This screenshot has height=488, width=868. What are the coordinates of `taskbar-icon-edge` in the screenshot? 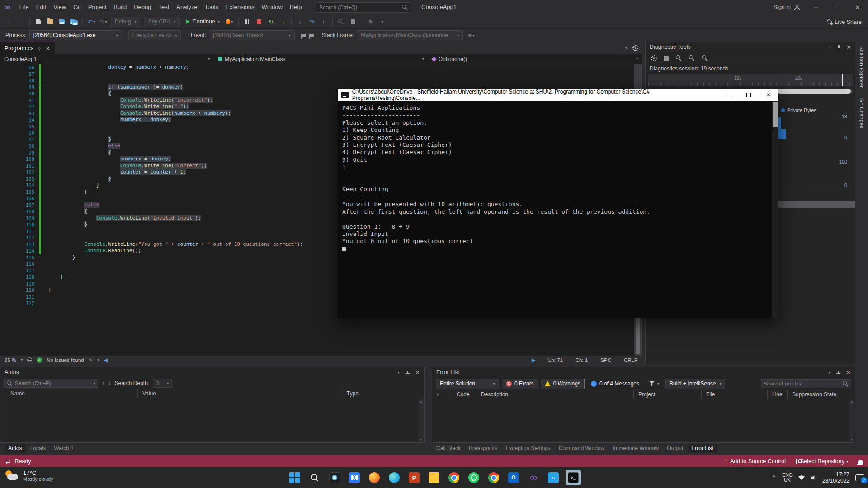 It's located at (394, 478).